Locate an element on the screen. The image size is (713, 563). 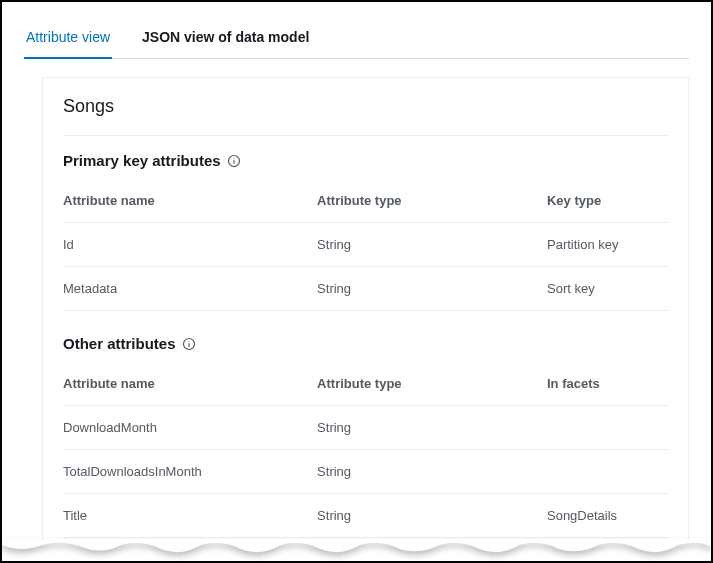
tab-json-view: JSON view of data model is located at coordinates (226, 39).